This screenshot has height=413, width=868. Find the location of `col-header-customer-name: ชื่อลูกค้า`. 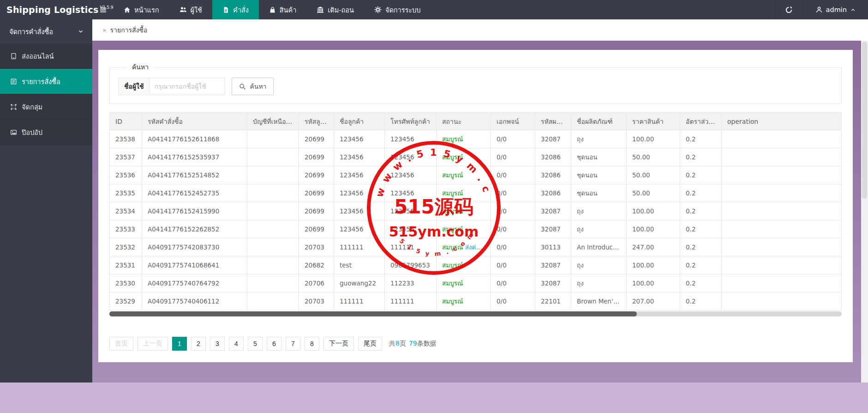

col-header-customer-name: ชื่อลูกค้า is located at coordinates (359, 121).